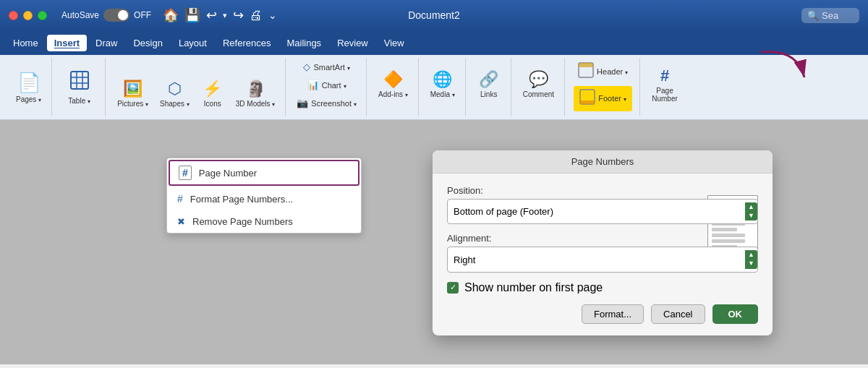  What do you see at coordinates (603, 72) in the screenshot?
I see `header-button: Header ▾` at bounding box center [603, 72].